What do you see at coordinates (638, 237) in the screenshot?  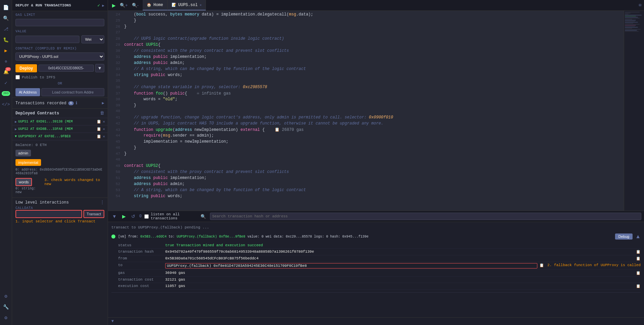 I see `expand-btn: ▲` at bounding box center [638, 237].